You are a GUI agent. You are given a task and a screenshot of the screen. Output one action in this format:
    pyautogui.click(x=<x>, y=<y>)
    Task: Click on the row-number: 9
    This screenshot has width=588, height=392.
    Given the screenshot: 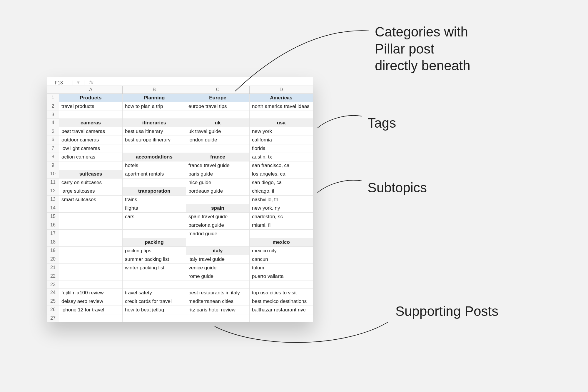 What is the action you would take?
    pyautogui.click(x=53, y=166)
    